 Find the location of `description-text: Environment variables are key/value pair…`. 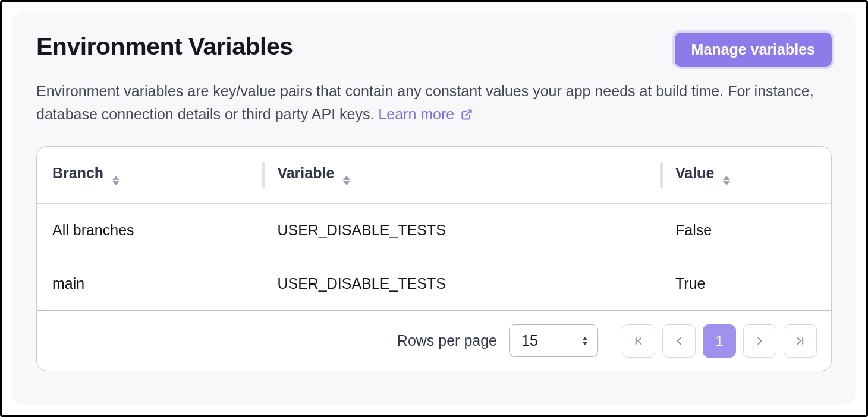

description-text: Environment variables are key/value pair… is located at coordinates (434, 103).